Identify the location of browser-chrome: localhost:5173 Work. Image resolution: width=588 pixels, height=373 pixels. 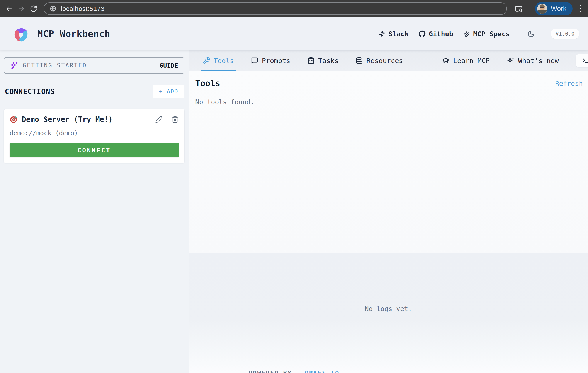
(294, 9).